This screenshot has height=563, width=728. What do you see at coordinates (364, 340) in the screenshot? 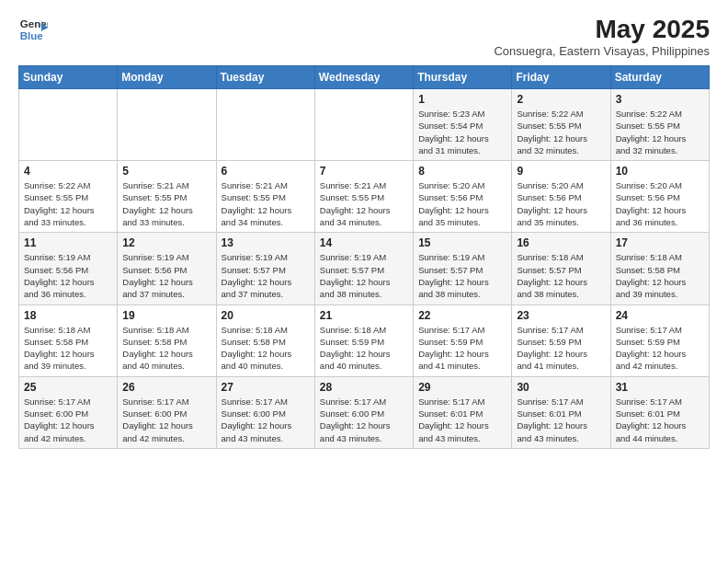
I see `day-cell: 21Sunrise: 5:18 AM Sunset: 5:59 PM Dayli…` at bounding box center [364, 340].